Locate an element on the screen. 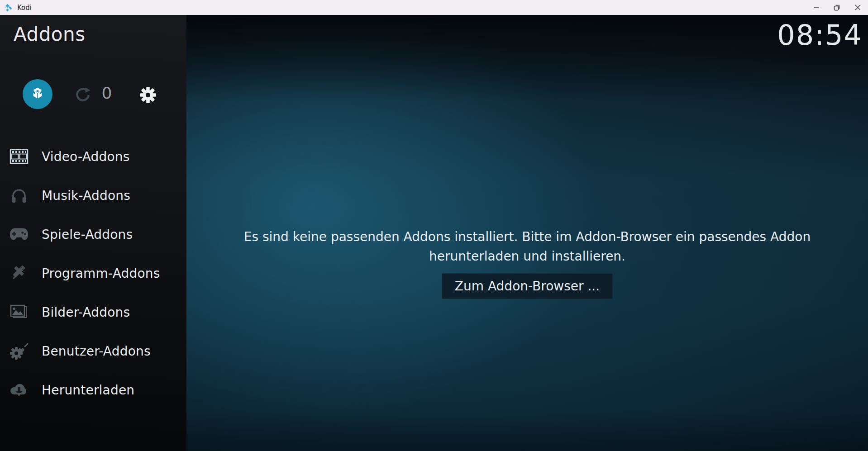  empty-state: Es sind keine passenden Addons installie… is located at coordinates (527, 263).